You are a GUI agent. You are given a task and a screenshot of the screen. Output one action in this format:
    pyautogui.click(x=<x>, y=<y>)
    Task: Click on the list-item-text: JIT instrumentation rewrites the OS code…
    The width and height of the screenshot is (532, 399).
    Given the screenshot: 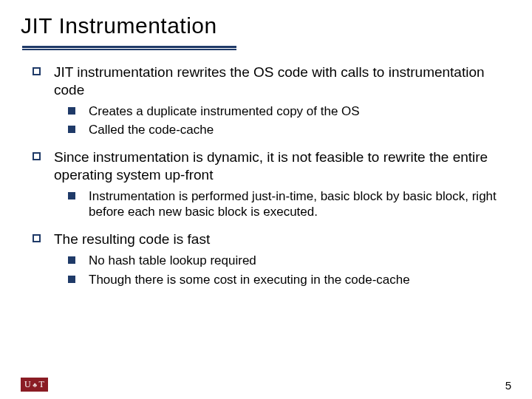 What is the action you would take?
    pyautogui.click(x=279, y=81)
    